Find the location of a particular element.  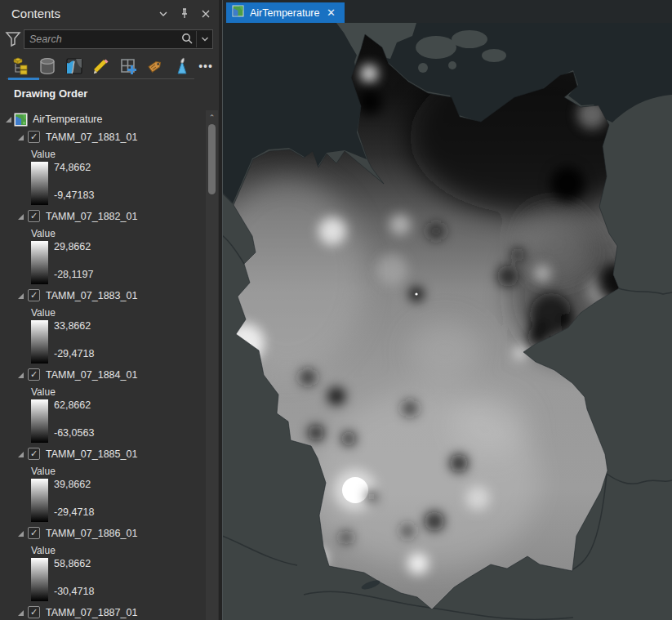

layer-name: TAMM_07_1883_01 is located at coordinates (91, 296).